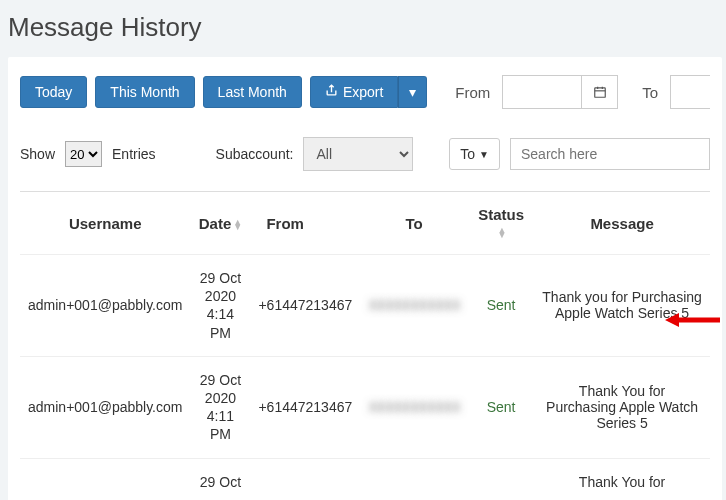 This screenshot has height=500, width=726. Describe the element at coordinates (134, 154) in the screenshot. I see `entries-label: Entries` at that location.